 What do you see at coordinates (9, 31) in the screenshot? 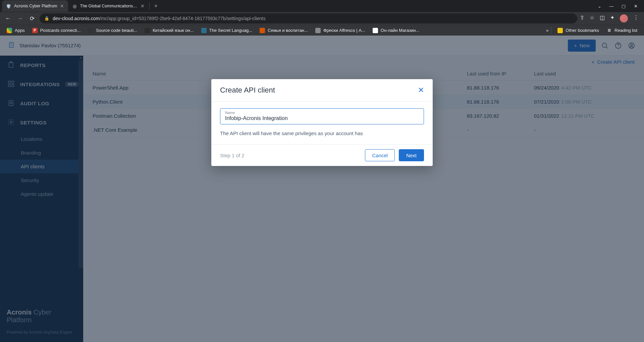
I see `grid-icon` at bounding box center [9, 31].